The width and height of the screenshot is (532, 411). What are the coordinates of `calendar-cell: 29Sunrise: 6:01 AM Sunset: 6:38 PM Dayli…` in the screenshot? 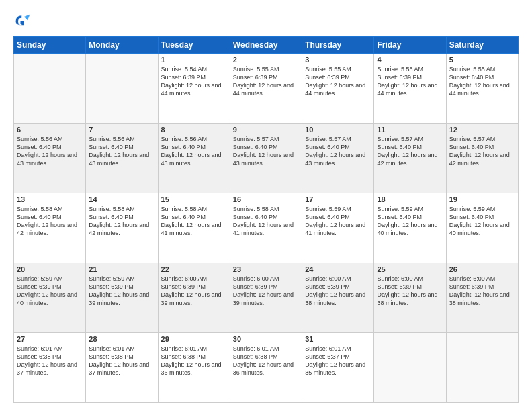 It's located at (193, 368).